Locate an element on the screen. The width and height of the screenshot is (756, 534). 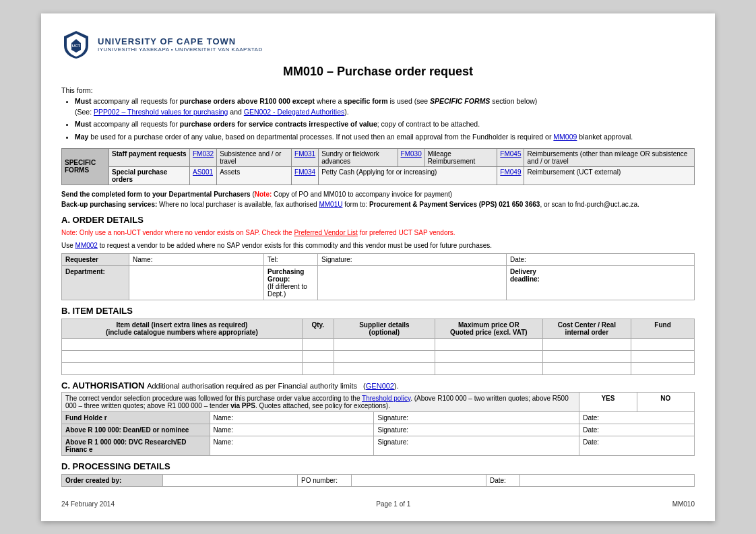
requester-sig-cell: Signature: is located at coordinates (412, 259).